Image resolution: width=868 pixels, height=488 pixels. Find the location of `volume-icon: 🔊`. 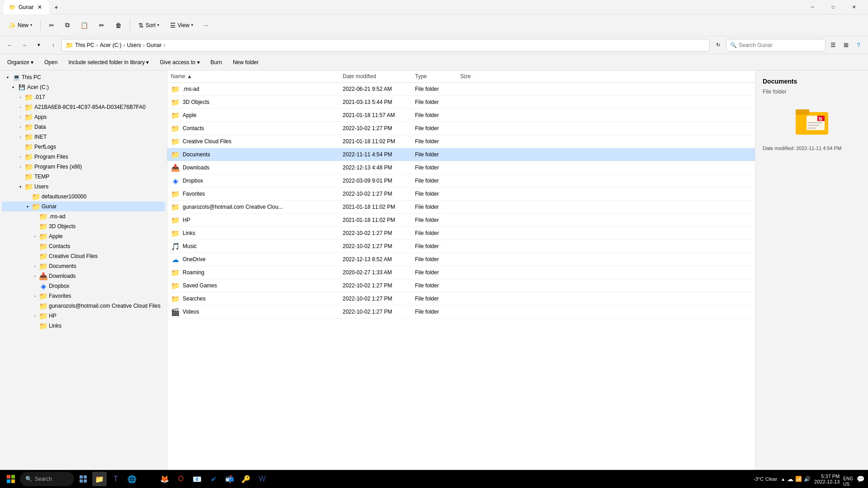

volume-icon: 🔊 is located at coordinates (807, 479).